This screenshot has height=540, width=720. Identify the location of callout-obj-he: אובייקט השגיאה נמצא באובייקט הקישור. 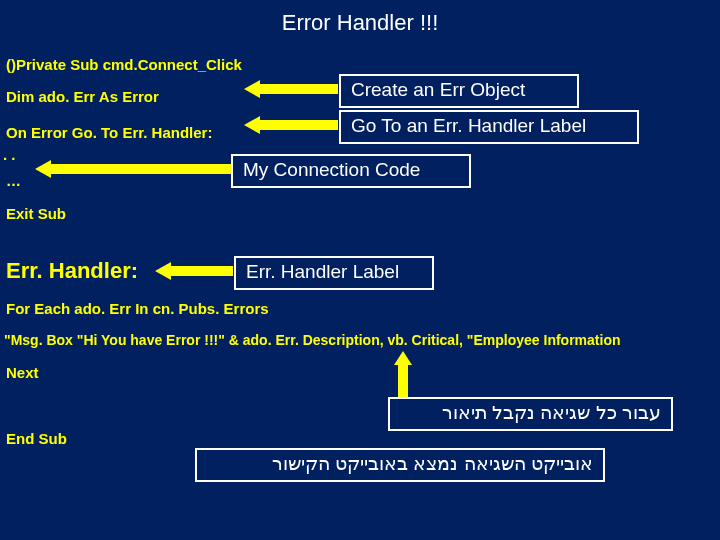
(400, 465).